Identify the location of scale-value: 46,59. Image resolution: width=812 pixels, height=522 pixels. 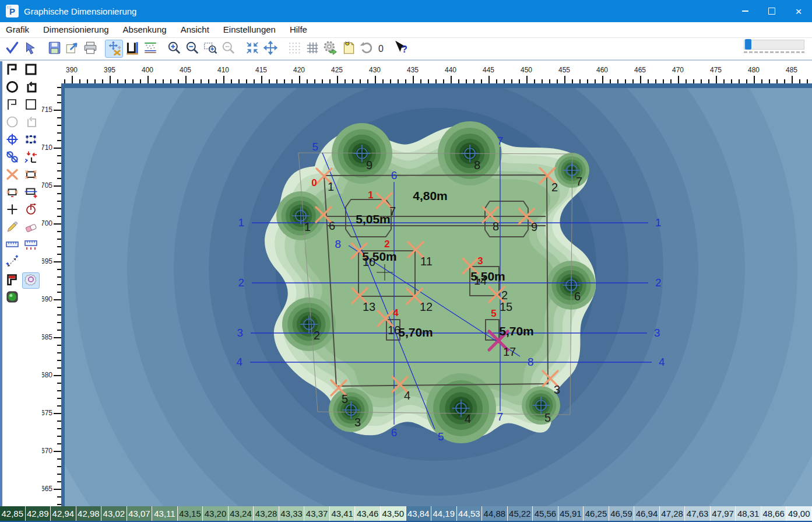
(622, 513).